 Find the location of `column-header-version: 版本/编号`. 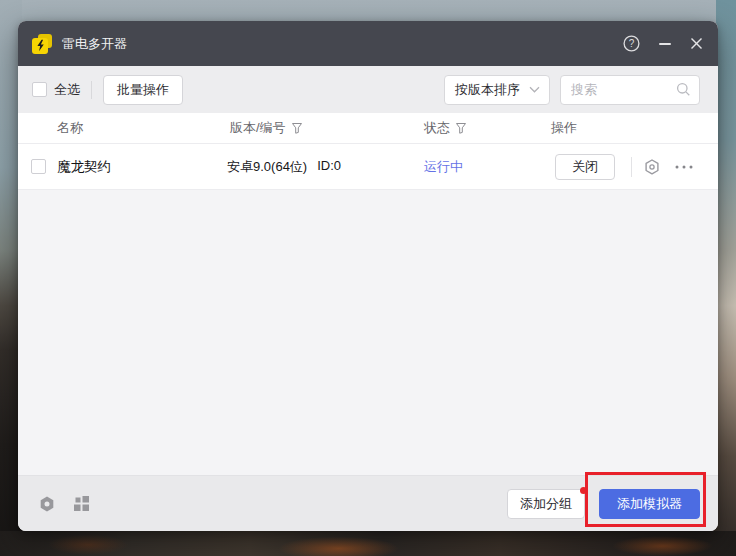

column-header-version: 版本/编号 is located at coordinates (258, 128).